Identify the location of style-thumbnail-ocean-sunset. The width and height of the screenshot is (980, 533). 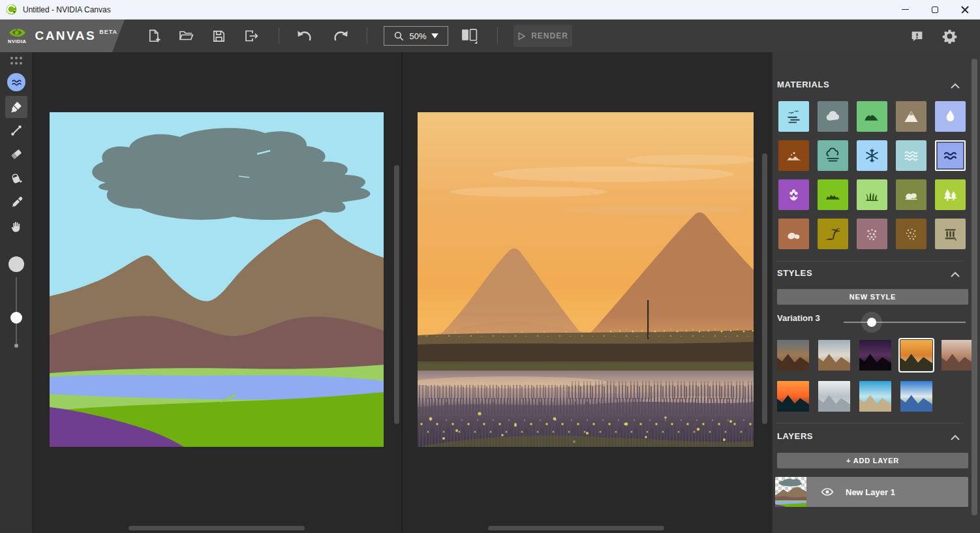
(793, 397).